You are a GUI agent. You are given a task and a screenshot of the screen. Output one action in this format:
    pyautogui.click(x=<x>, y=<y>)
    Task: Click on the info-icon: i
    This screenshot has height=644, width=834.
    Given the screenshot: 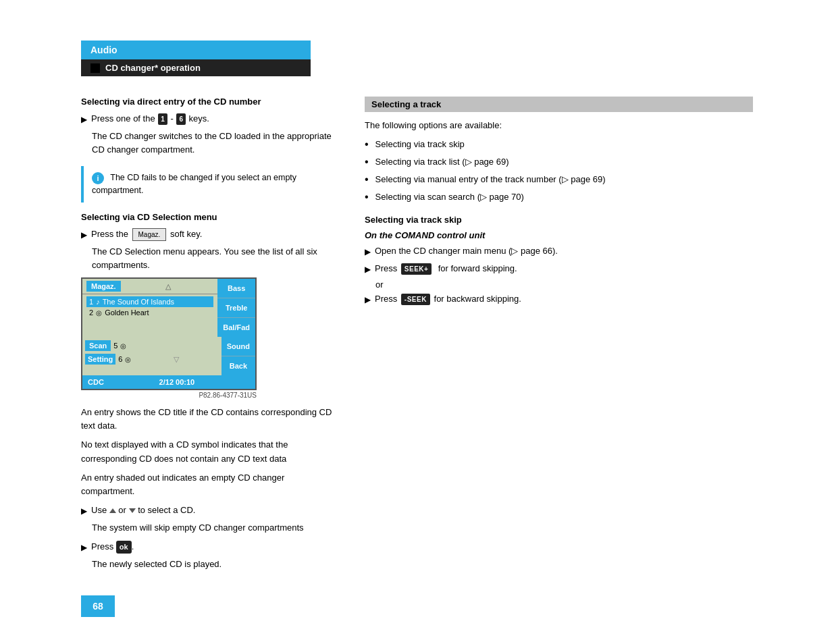 What is the action you would take?
    pyautogui.click(x=98, y=178)
    